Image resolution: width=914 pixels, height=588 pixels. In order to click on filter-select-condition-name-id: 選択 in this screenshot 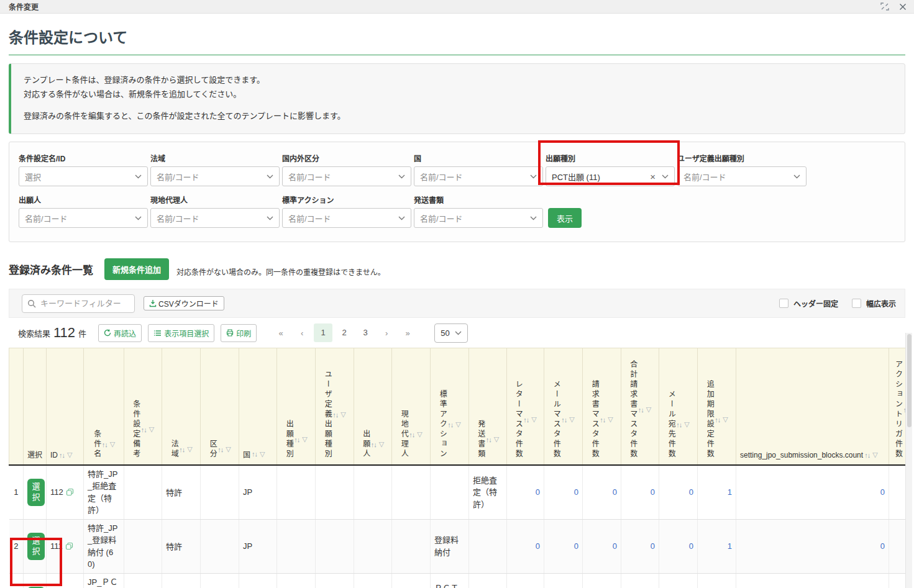, I will do `click(83, 176)`.